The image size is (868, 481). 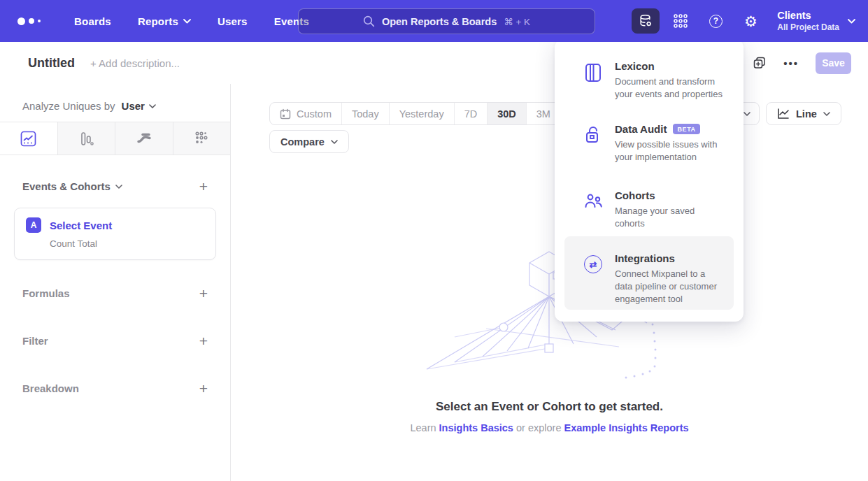 I want to click on tab-flow-chart, so click(x=144, y=138).